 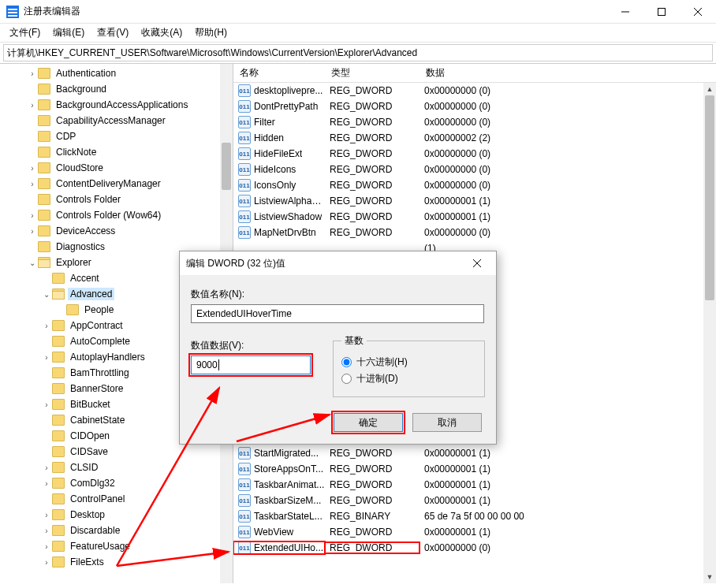 I want to click on tree-item: ClickNote, so click(x=117, y=152).